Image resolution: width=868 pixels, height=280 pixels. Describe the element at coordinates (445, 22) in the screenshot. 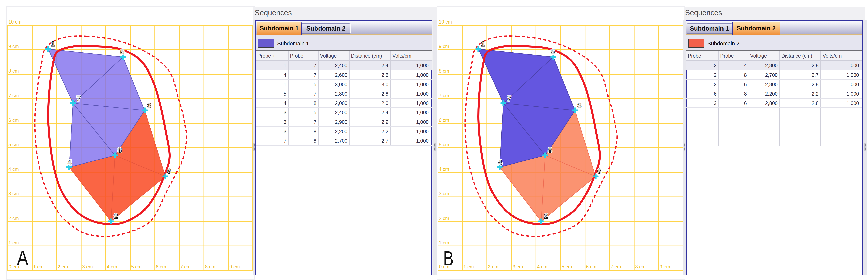

I see `svg-text: 10 cm` at that location.